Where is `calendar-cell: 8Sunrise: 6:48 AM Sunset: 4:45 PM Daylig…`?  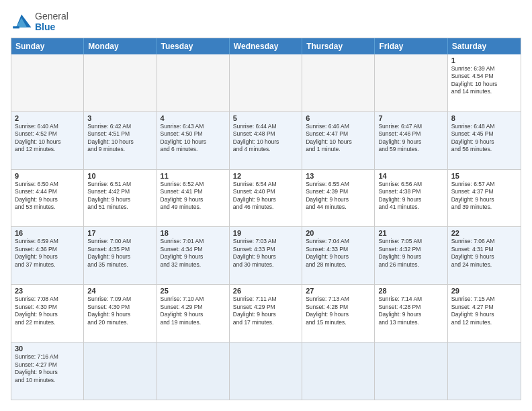 calendar-cell: 8Sunrise: 6:48 AM Sunset: 4:45 PM Daylig… is located at coordinates (484, 141).